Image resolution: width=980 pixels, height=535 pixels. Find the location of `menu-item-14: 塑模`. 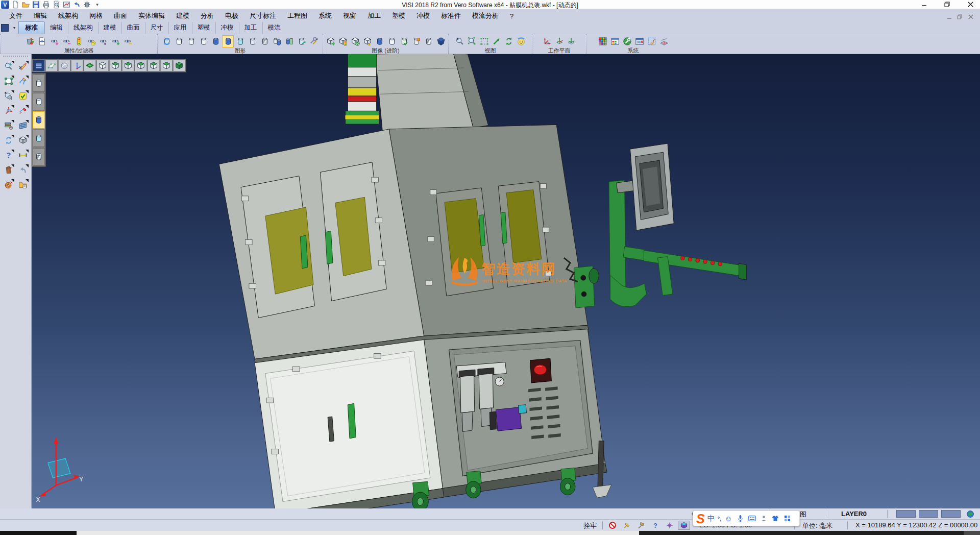

menu-item-14: 塑模 is located at coordinates (399, 16).